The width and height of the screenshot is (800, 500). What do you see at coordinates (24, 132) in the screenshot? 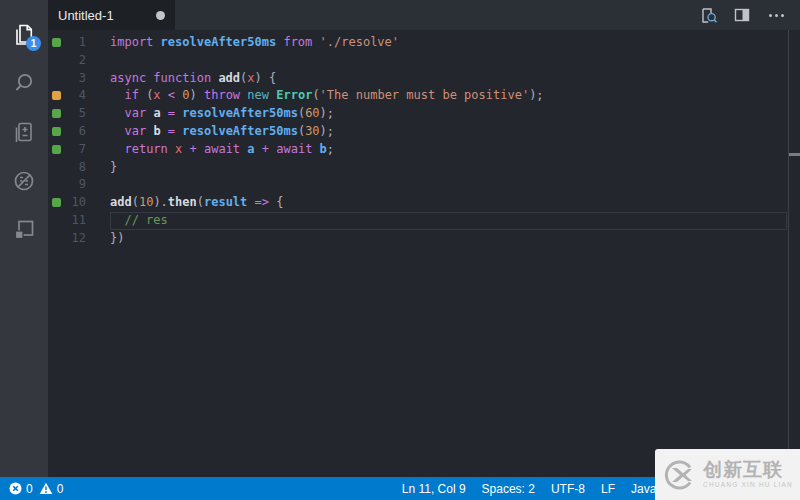
I see `source-control-icon` at bounding box center [24, 132].